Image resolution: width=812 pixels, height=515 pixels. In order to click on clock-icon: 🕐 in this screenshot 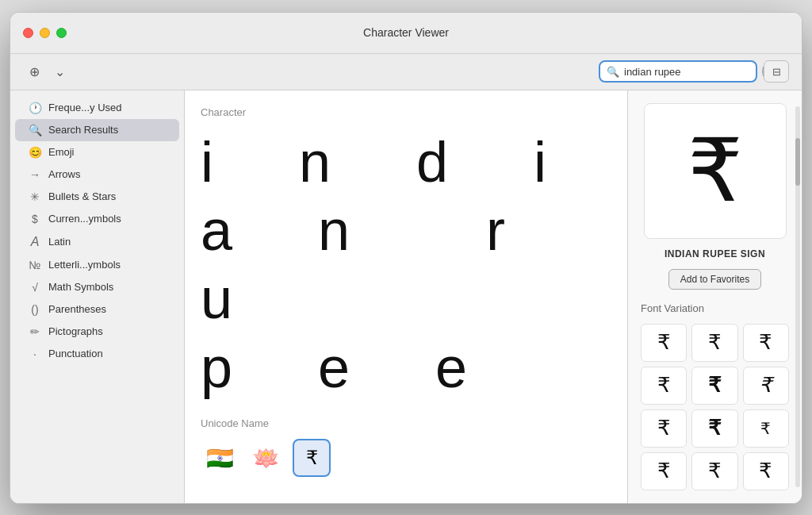, I will do `click(35, 108)`.